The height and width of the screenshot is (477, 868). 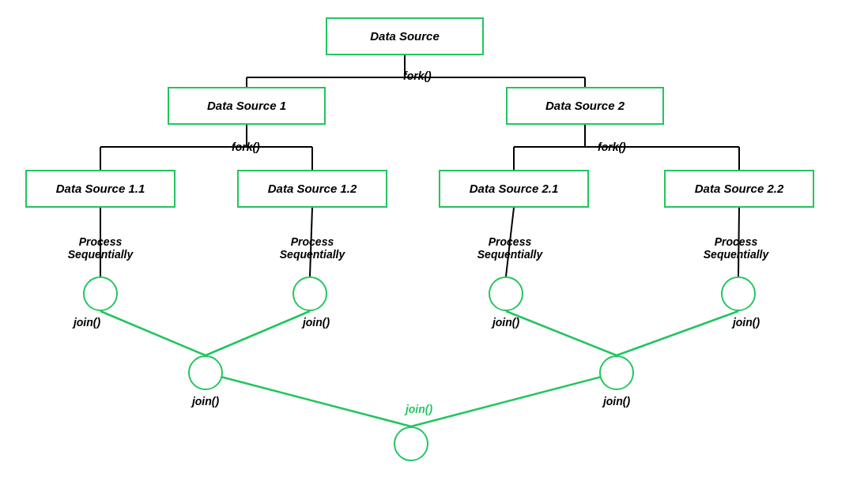 What do you see at coordinates (612, 147) in the screenshot?
I see `ds2-fork-label: fork()` at bounding box center [612, 147].